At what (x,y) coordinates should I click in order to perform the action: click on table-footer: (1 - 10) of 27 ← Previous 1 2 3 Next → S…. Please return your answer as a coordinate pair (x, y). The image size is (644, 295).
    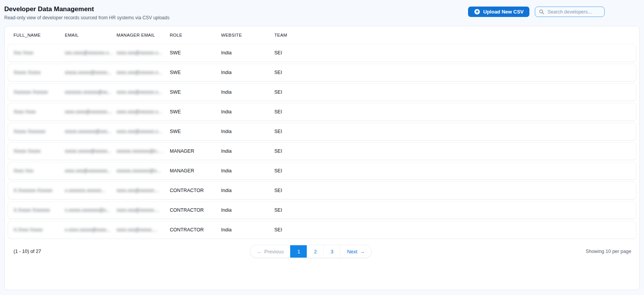
    Looking at the image, I should click on (322, 251).